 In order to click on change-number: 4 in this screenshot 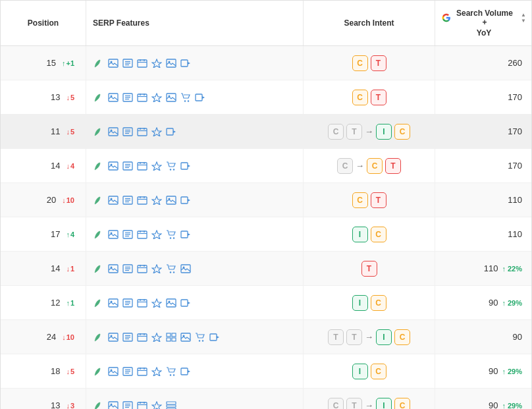, I will do `click(72, 166)`.